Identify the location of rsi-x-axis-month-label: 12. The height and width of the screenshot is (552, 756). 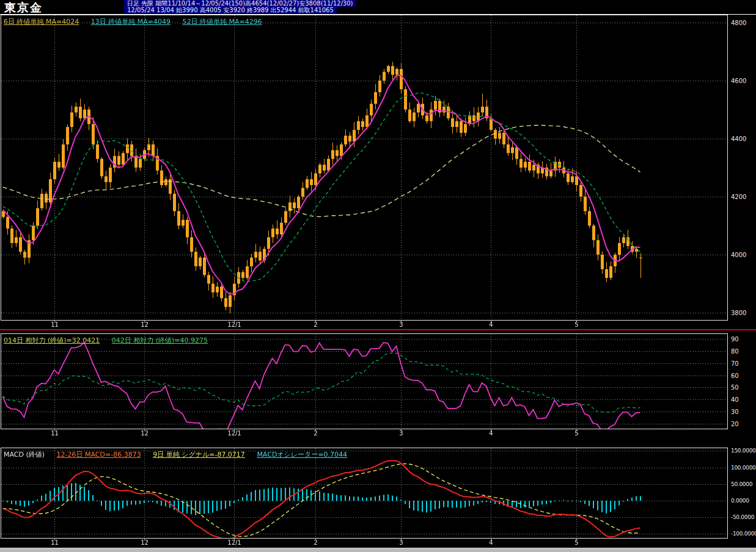
(144, 434).